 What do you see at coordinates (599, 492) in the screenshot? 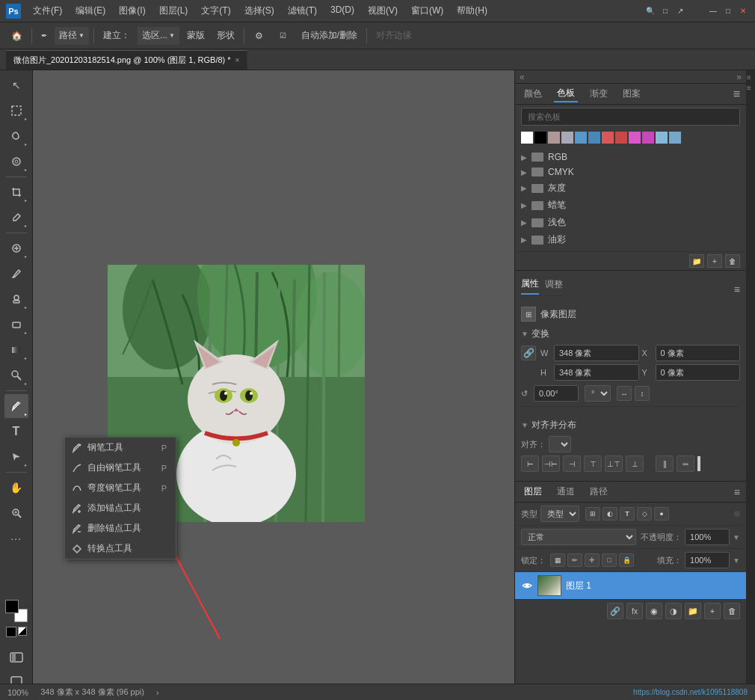
I see `tab-paths: 路径` at bounding box center [599, 492].